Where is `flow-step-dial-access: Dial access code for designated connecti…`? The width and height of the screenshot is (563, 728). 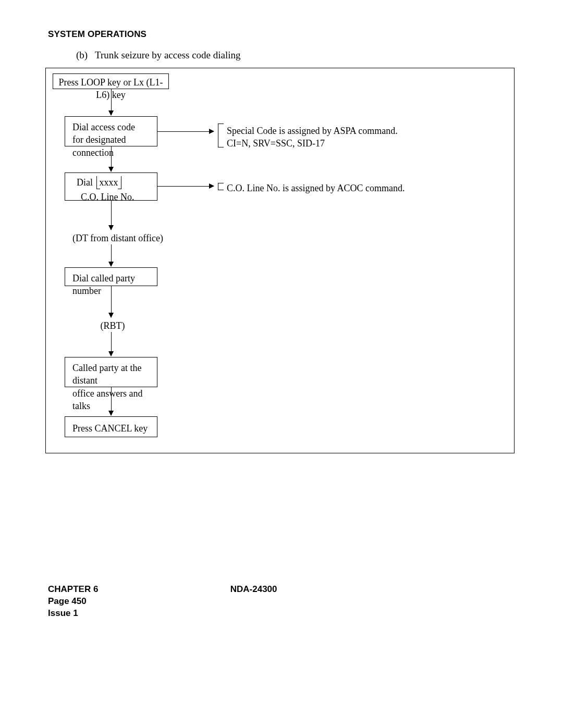
flow-step-dial-access: Dial access code for designated connecti… is located at coordinates (111, 131).